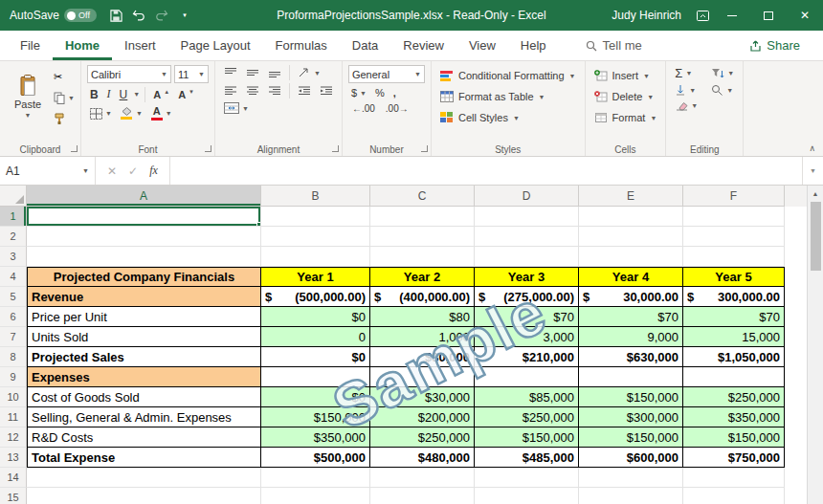 This screenshot has height=504, width=823. What do you see at coordinates (686, 73) in the screenshot?
I see `autosum-button: Σ▼` at bounding box center [686, 73].